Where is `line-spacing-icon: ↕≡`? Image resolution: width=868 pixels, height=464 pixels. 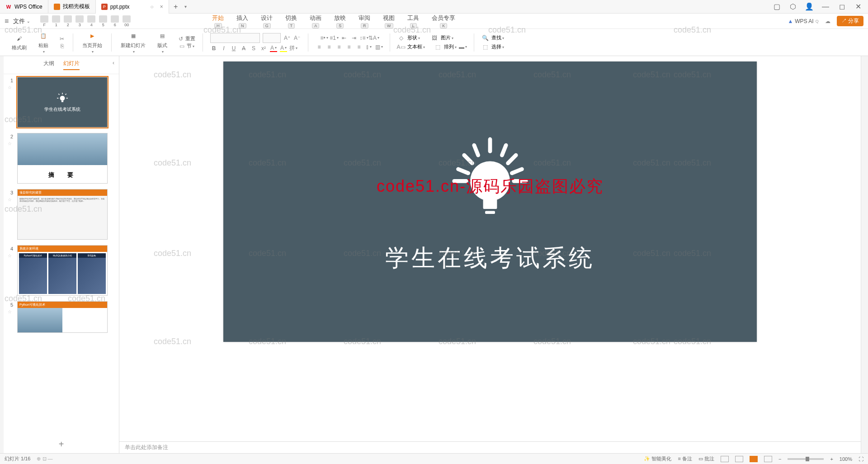
line-spacing-icon: ↕≡ is located at coordinates (364, 38).